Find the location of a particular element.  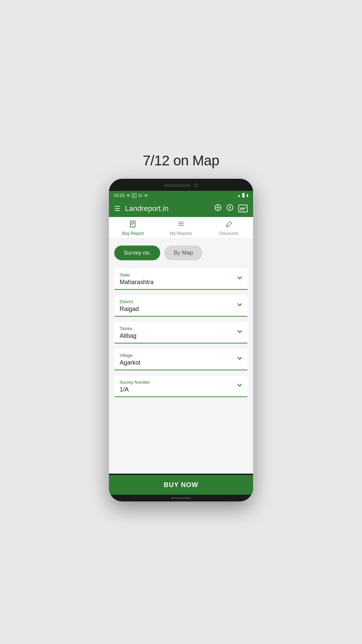

phone-camera is located at coordinates (196, 185).